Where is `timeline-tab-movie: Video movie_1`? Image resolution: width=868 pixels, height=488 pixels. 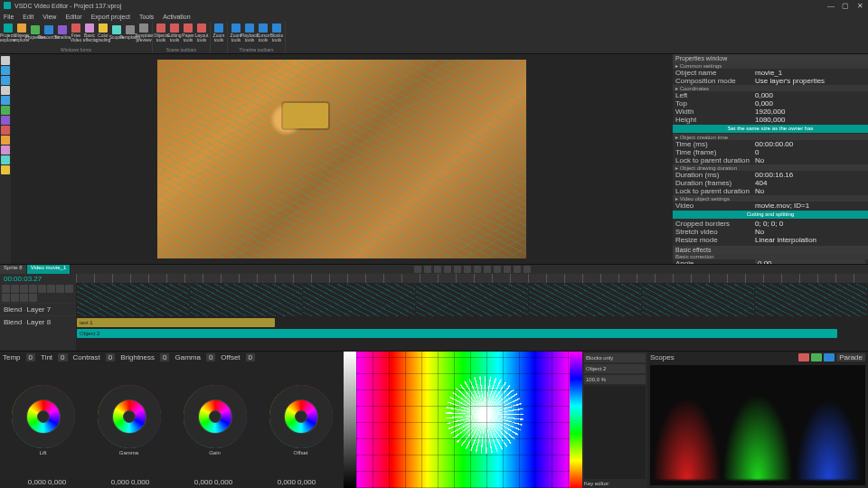
timeline-tab-movie: Video movie_1 is located at coordinates (49, 269).